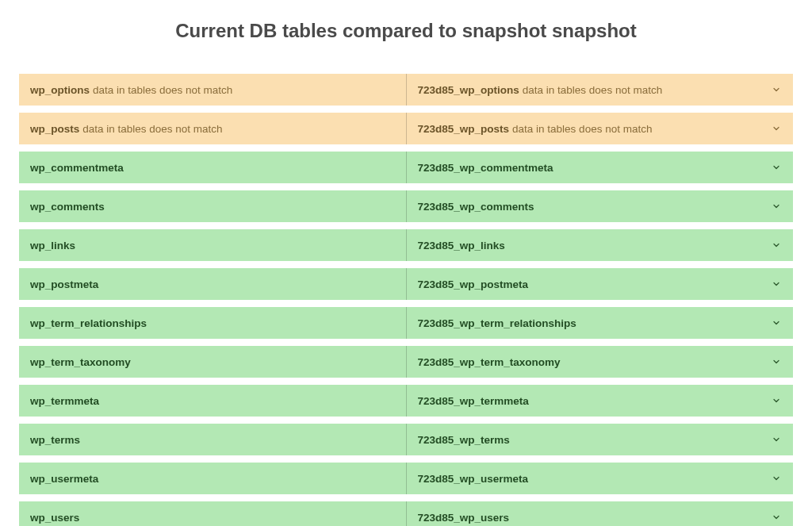  I want to click on table-name-current: wp_terms, so click(56, 440).